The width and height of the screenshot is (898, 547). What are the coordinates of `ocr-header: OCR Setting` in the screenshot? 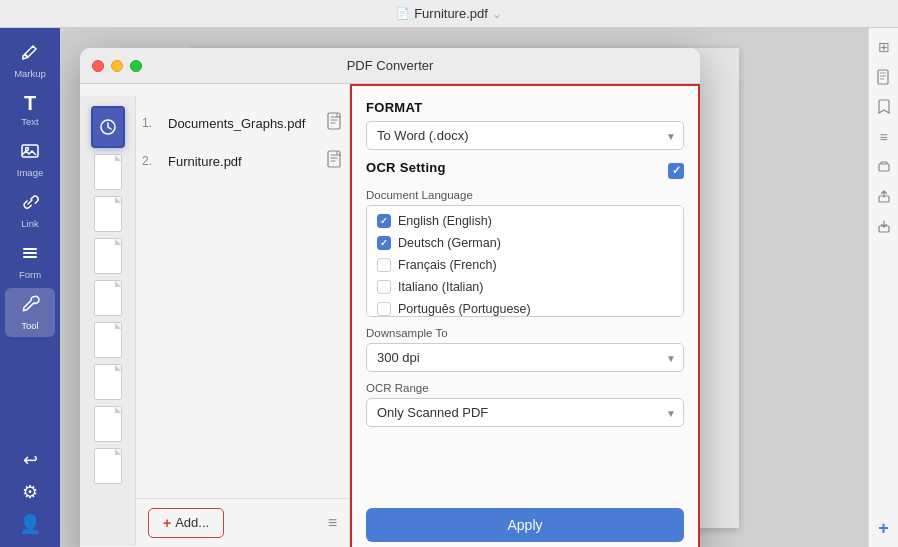 It's located at (525, 170).